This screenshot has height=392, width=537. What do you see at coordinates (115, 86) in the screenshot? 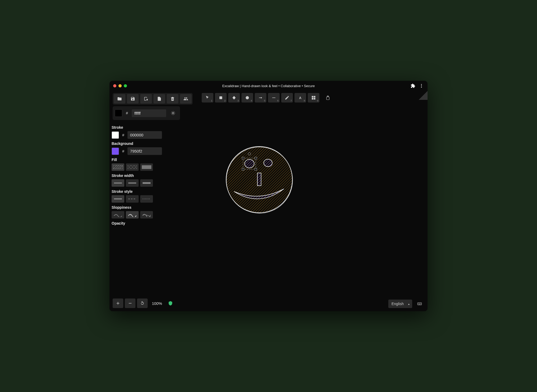
I see `close-window-button` at bounding box center [115, 86].